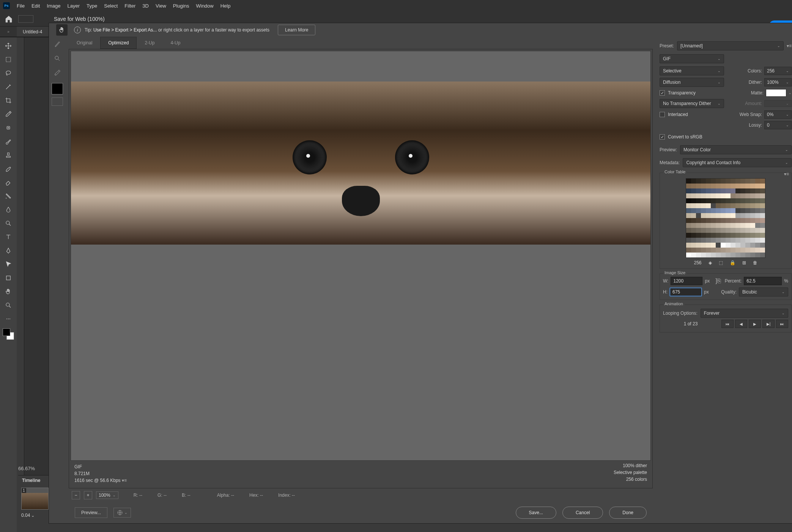  Describe the element at coordinates (175, 43) in the screenshot. I see `tab-4up: 4-Up` at that location.